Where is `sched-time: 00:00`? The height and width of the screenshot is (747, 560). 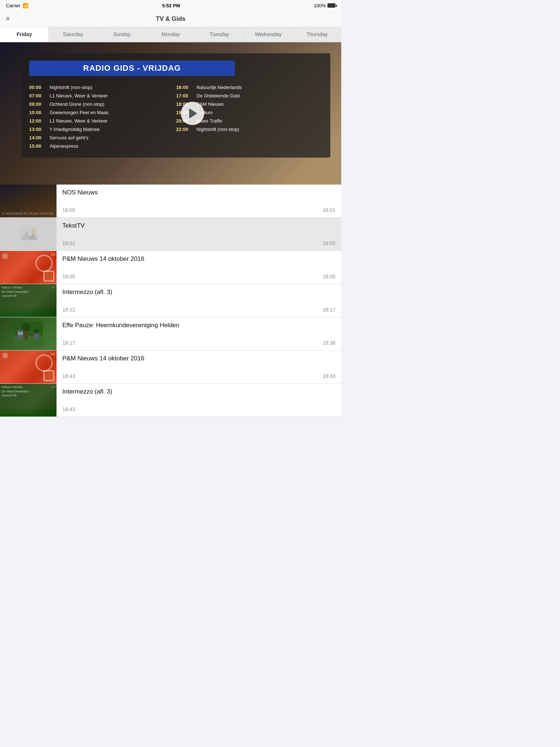
sched-time: 00:00 is located at coordinates (37, 88).